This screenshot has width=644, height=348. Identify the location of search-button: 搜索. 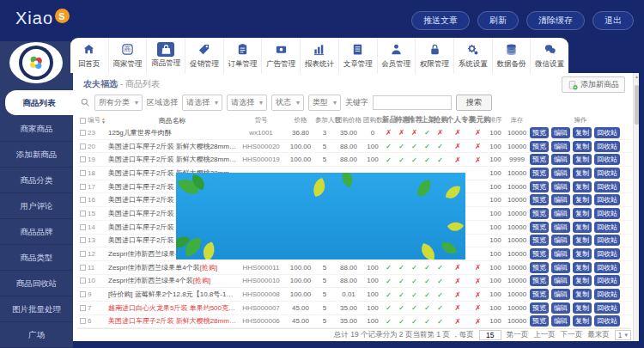
(474, 103).